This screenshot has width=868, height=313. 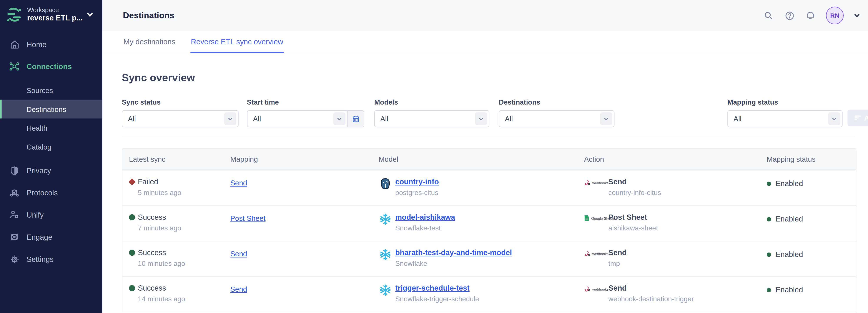 What do you see at coordinates (36, 44) in the screenshot?
I see `sidebar-item-label: Home` at bounding box center [36, 44].